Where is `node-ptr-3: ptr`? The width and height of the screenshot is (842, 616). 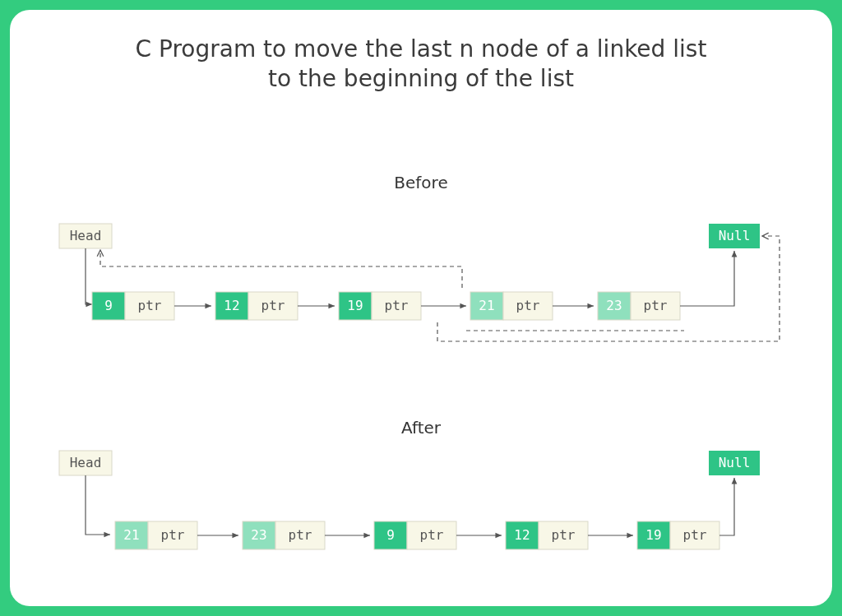
node-ptr-3: ptr is located at coordinates (528, 306).